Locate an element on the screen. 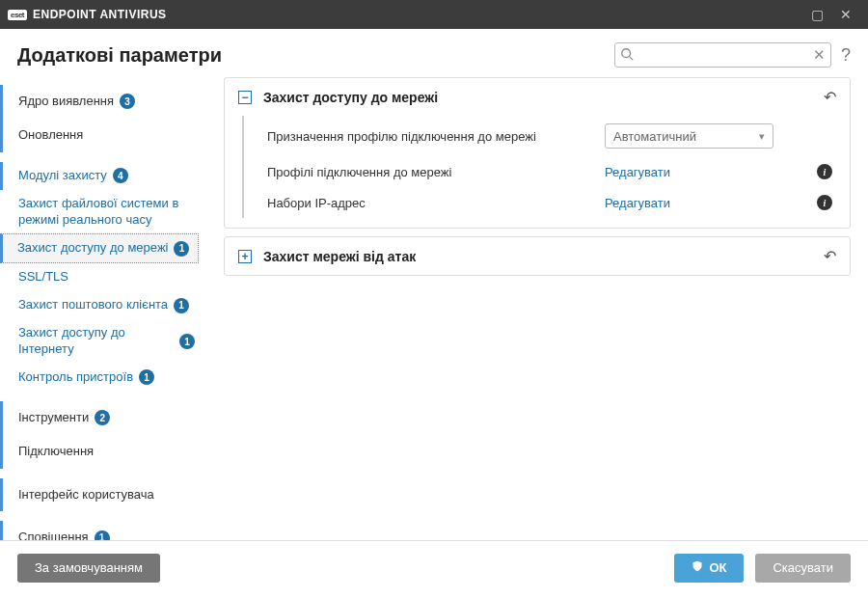 This screenshot has height=598, width=868. sidebar-item-label: Модулі захисту is located at coordinates (63, 176).